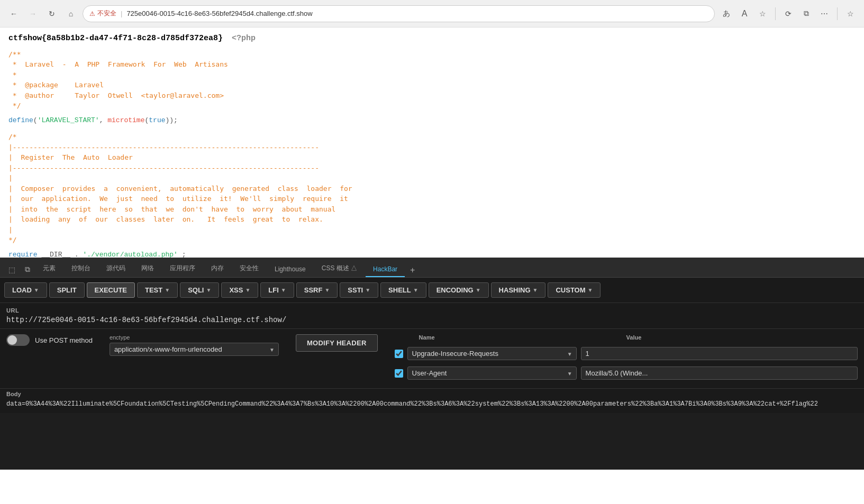  What do you see at coordinates (432, 290) in the screenshot?
I see `hackbar-toolbar: LOAD ▼ SPLIT EXECUTE TEST ▼ SQLI ▼ XSS ▼…` at bounding box center [432, 290].